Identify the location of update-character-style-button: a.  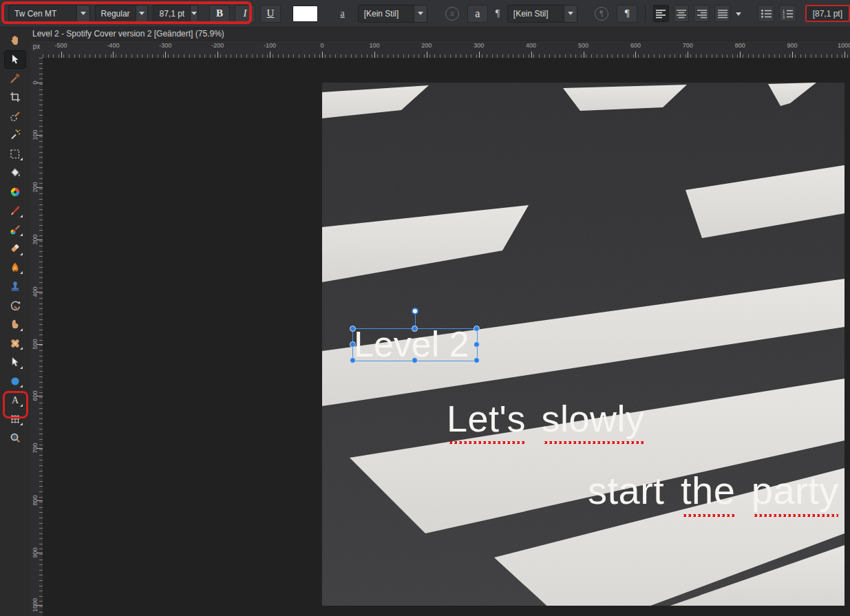
(452, 14).